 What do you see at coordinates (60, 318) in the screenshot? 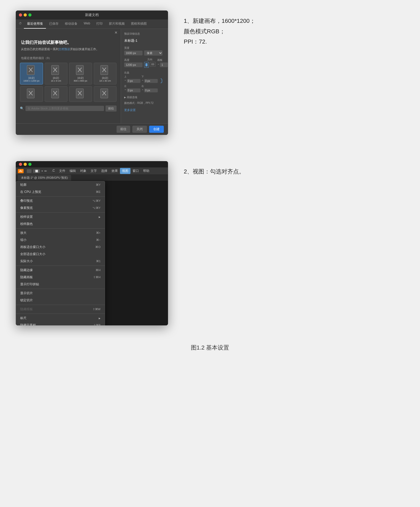
I see `menu-rulers: 标尺` at bounding box center [60, 318].